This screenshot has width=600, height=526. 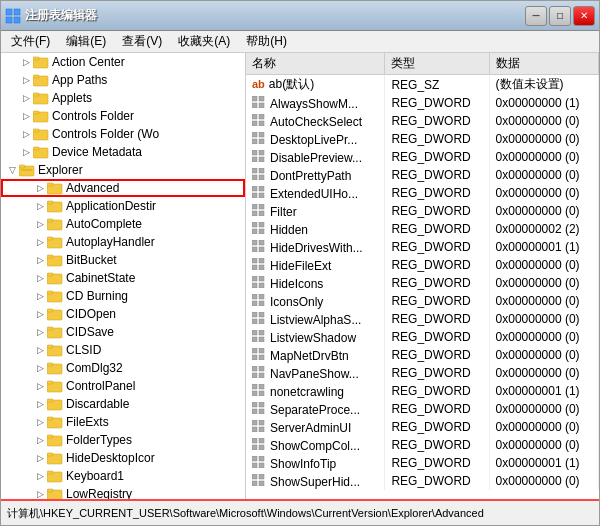 I want to click on tree-item-cabinet-state: ▷ CabinetState, so click(x=123, y=278).